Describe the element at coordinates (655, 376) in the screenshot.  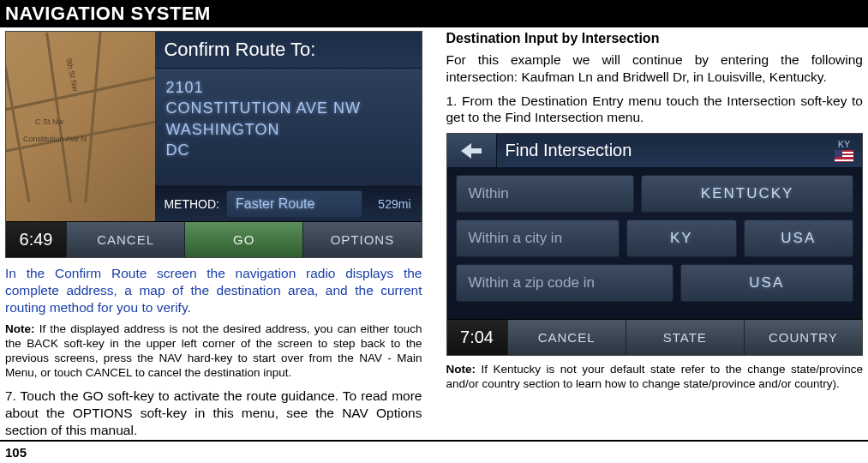
I see `note-text: If Kentucky is not your default state re…` at that location.